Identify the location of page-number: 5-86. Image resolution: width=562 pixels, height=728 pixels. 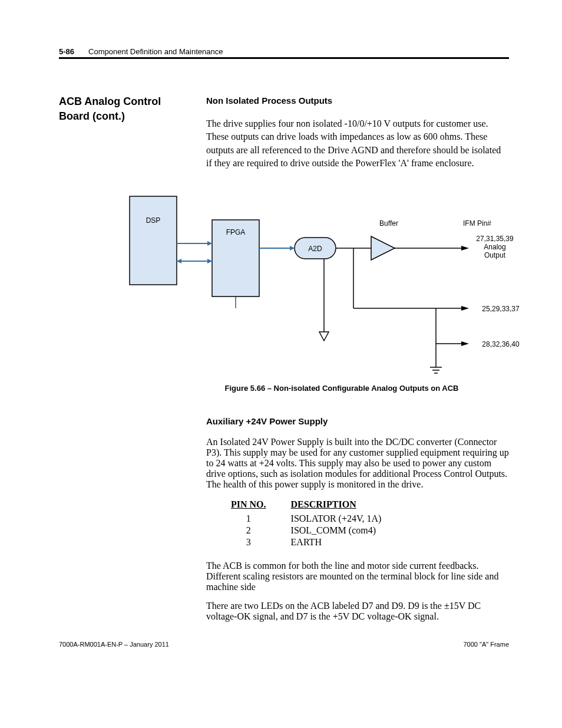
(67, 52).